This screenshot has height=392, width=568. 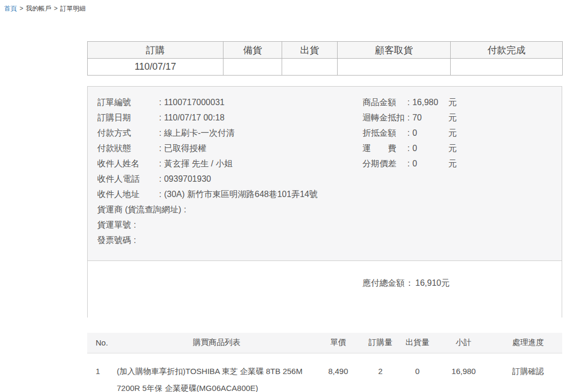 What do you see at coordinates (324, 194) in the screenshot?
I see `recipient-address-row: 收件人地址:(30A) 新竹市東區明湖路648巷101弄14號` at bounding box center [324, 194].